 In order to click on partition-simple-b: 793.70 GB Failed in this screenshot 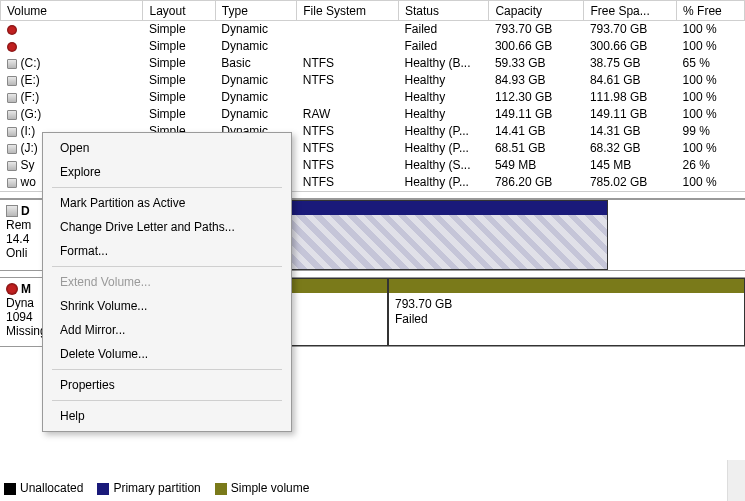, I will do `click(566, 312)`.